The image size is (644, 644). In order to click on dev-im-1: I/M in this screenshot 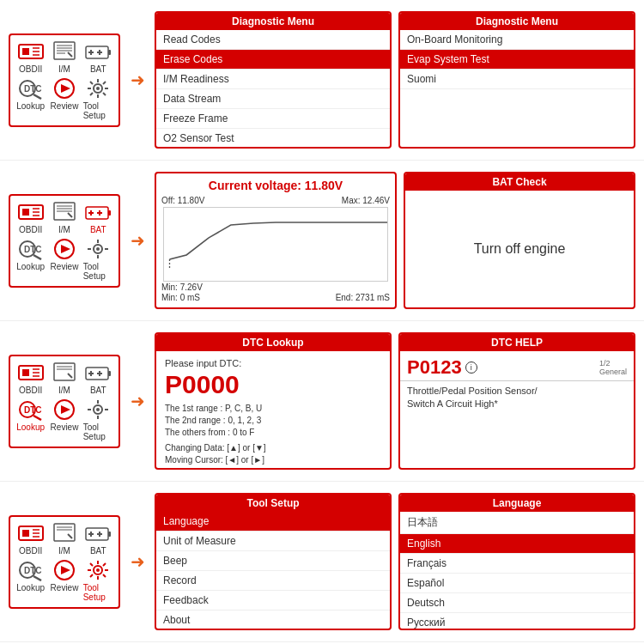, I will do `click(64, 57)`.